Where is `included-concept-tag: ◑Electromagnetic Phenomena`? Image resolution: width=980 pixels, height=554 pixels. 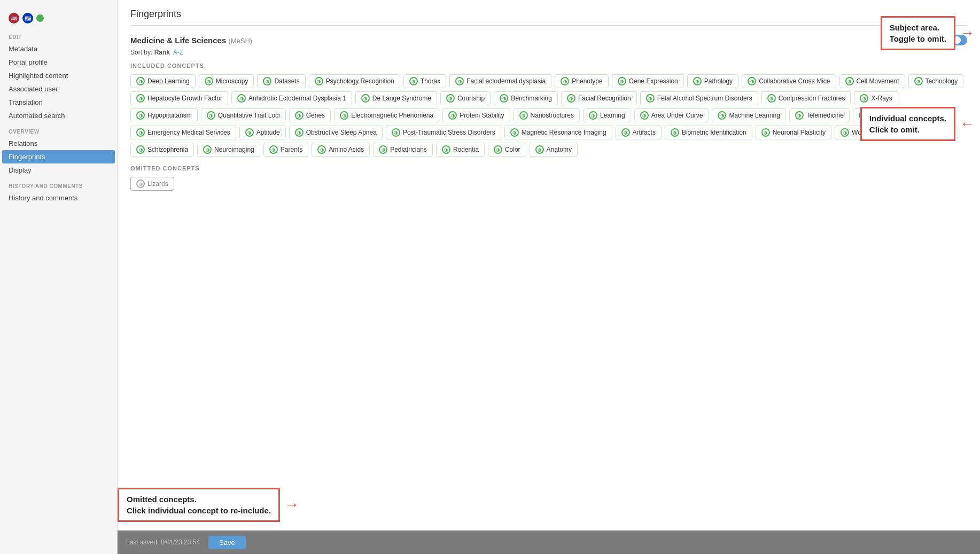 included-concept-tag: ◑Electromagnetic Phenomena is located at coordinates (387, 115).